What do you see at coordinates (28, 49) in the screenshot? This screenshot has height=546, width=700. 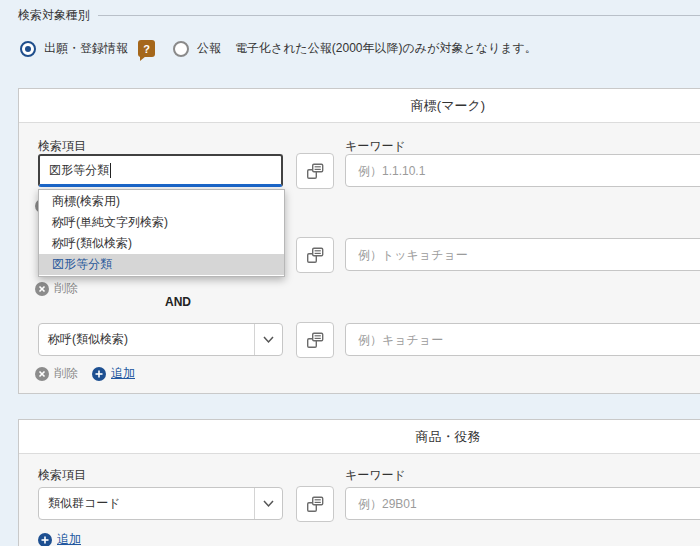 I see `radio-application-registration` at bounding box center [28, 49].